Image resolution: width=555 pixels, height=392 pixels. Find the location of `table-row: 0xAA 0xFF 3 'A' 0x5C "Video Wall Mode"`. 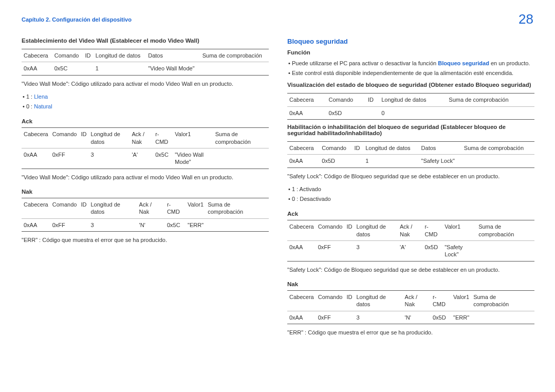

table-row: 0xAA 0xFF 3 'A' 0x5C "Video Wall Mode" is located at coordinates (145, 159).